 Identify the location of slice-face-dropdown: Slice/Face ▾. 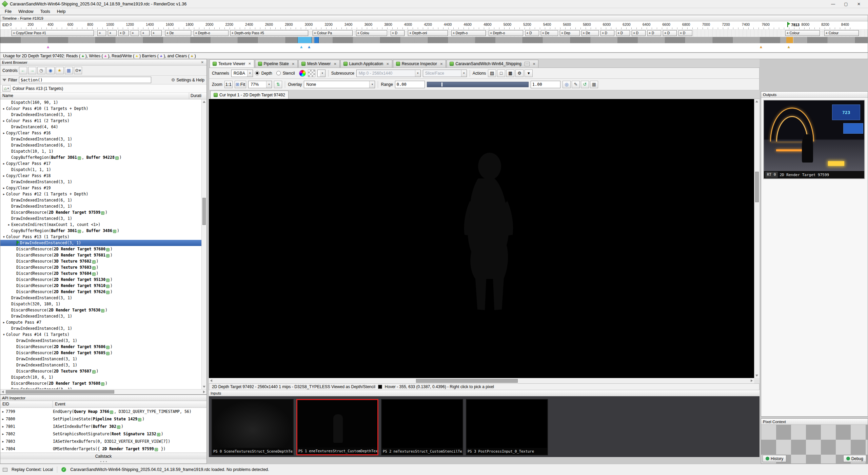
(445, 73).